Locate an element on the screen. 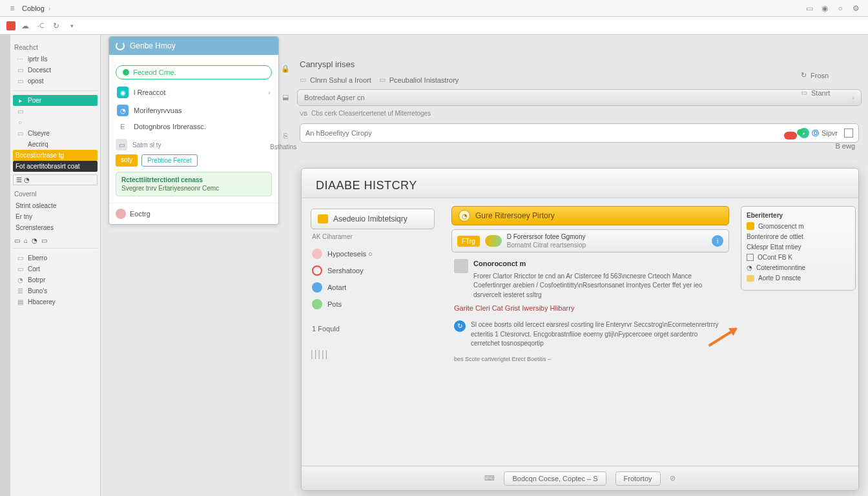 The width and height of the screenshot is (868, 496). footer-button: Bodcqn Cocse, Coptec – S is located at coordinates (555, 479).